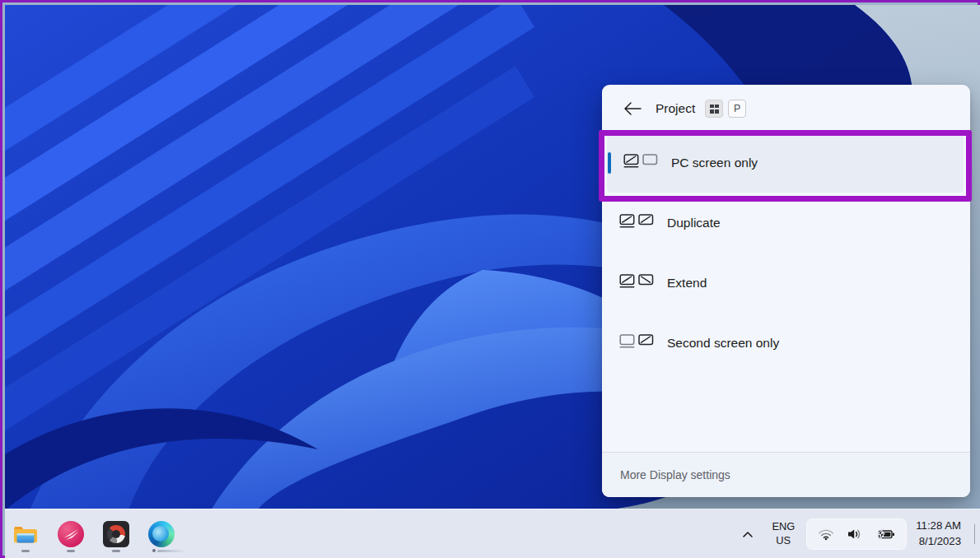  Describe the element at coordinates (783, 527) in the screenshot. I see `language-line1: ENG` at that location.